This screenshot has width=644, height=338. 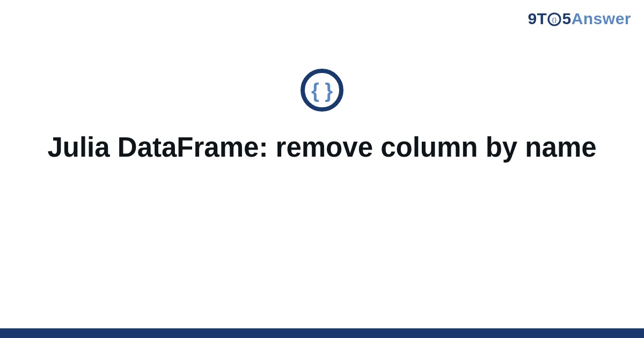 I want to click on footer-accent-bar, so click(x=322, y=333).